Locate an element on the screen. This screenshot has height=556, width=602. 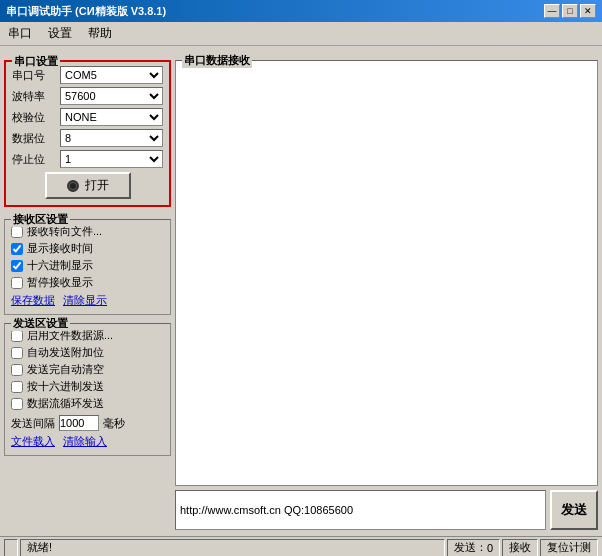
send-input is located at coordinates (360, 510).